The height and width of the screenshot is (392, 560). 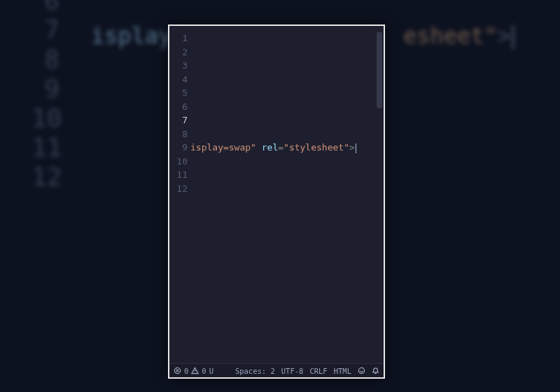 I want to click on line-number: 5, so click(x=178, y=93).